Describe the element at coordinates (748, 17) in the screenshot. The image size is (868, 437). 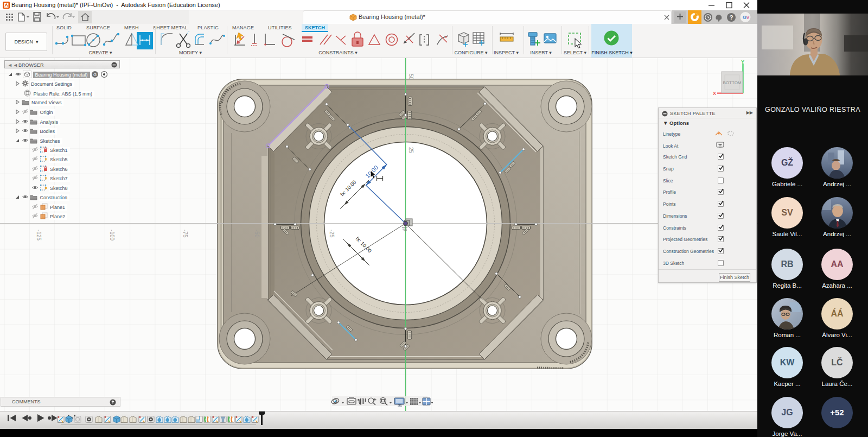
I see `svg-text: V` at that location.